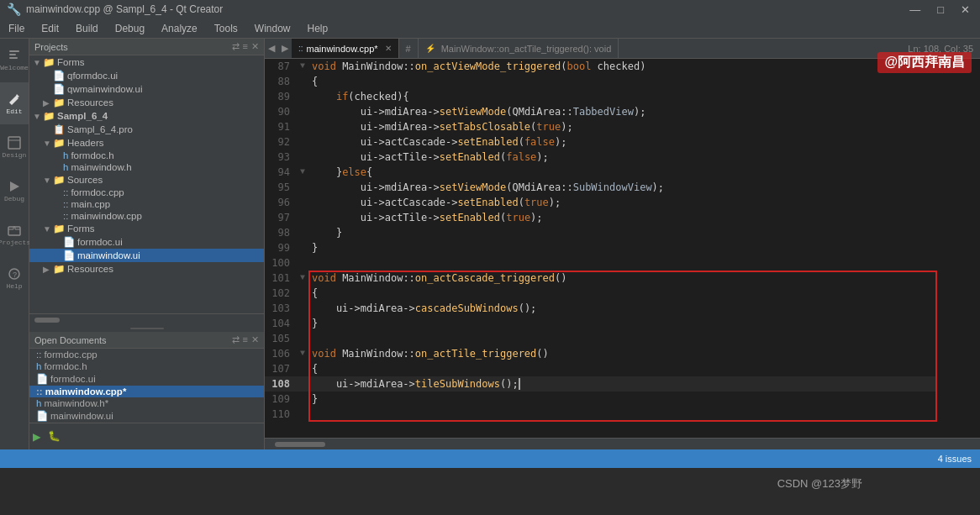 This screenshot has height=515, width=980. Describe the element at coordinates (940, 10) in the screenshot. I see `maximize-button: □` at that location.